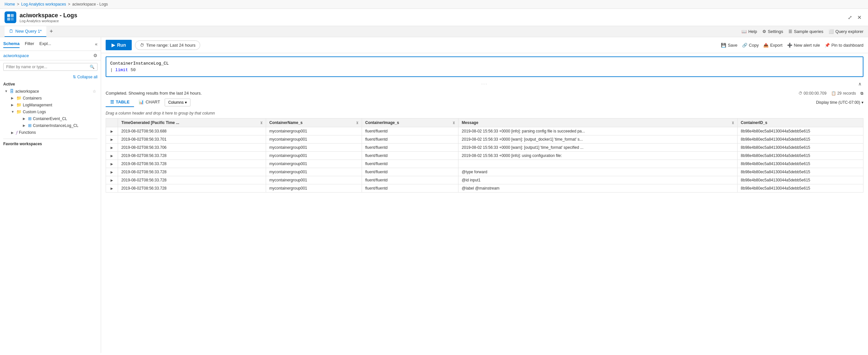 This screenshot has width=868, height=355. I want to click on sidebar-tab-bar: Schema Filter Expl... «, so click(51, 44).